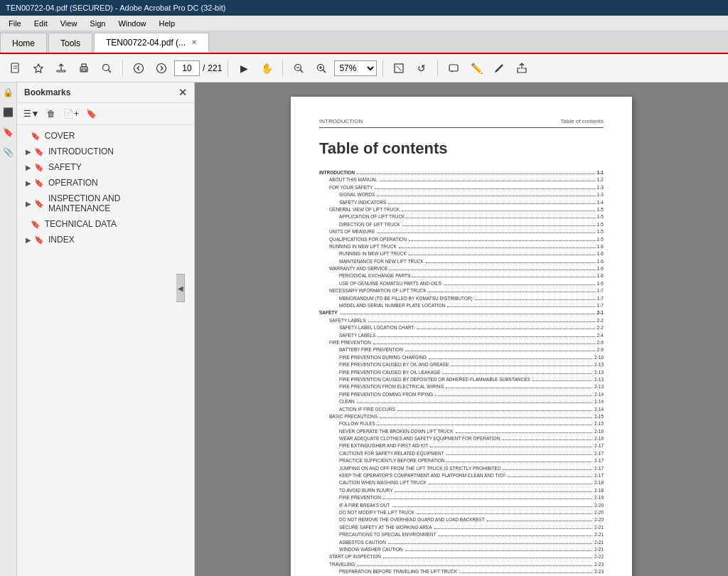  I want to click on new-file-button, so click(16, 68).